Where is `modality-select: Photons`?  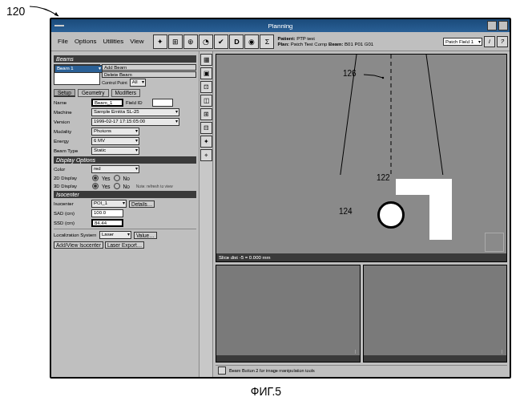
modality-select: Photons is located at coordinates (115, 132).